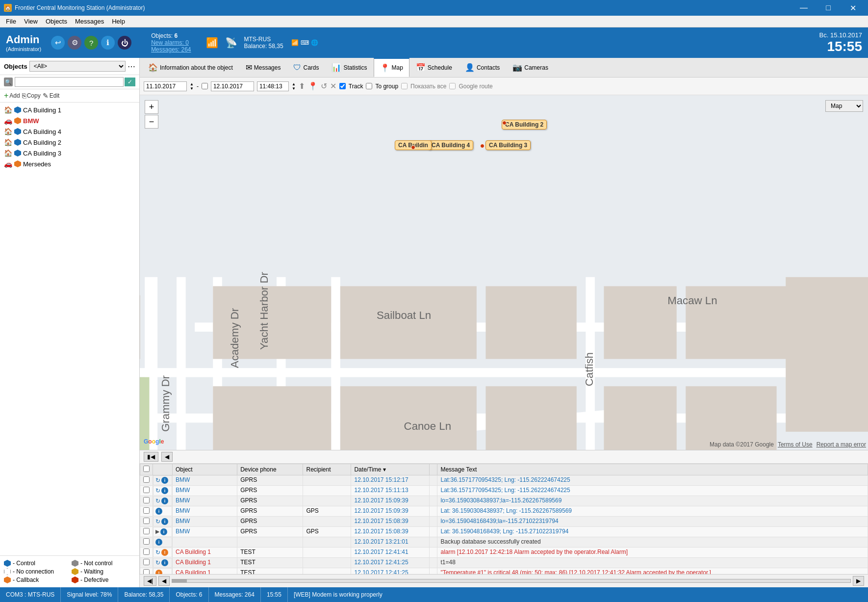 This screenshot has height=602, width=868. Describe the element at coordinates (167, 457) in the screenshot. I see `table-nav-left: ◀` at that location.